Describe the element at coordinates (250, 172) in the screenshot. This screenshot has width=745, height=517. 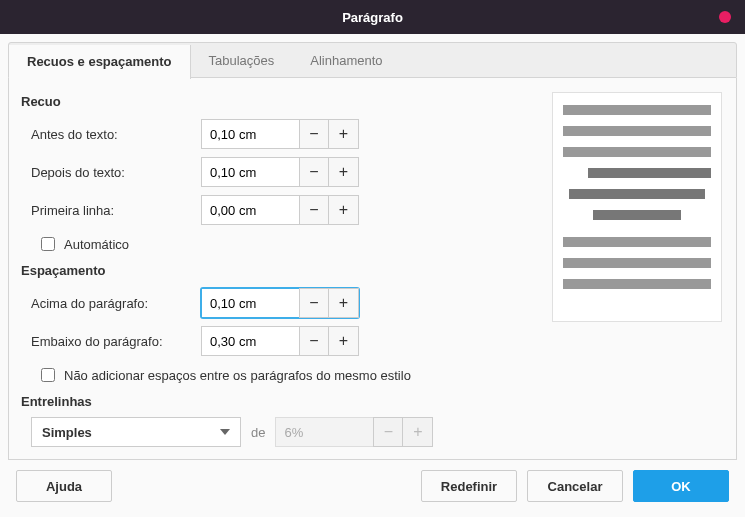
I see `input-depois-texto` at that location.